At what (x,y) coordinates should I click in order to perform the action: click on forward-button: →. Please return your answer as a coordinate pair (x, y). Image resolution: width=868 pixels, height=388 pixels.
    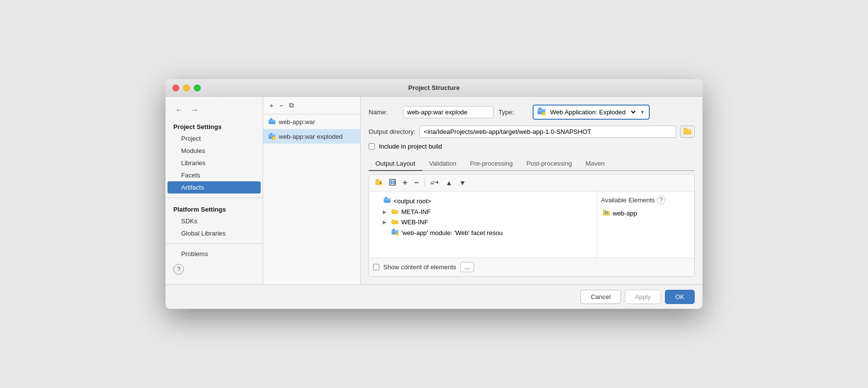
    Looking at the image, I should click on (195, 110).